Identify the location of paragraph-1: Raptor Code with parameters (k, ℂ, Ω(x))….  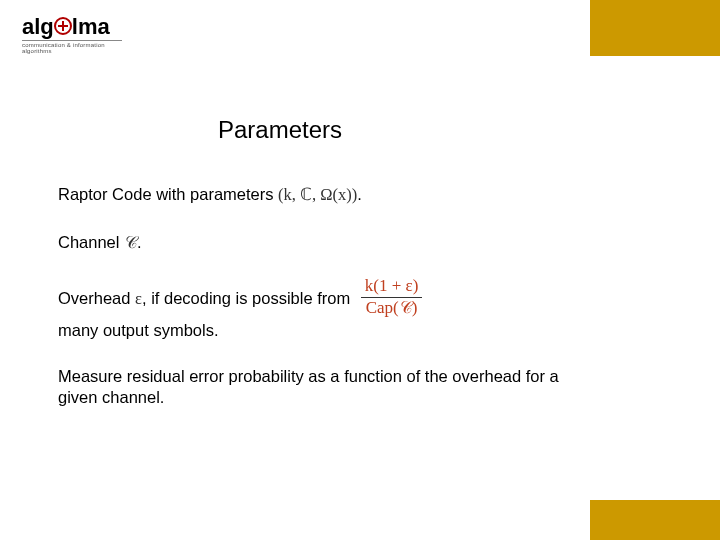
(318, 195).